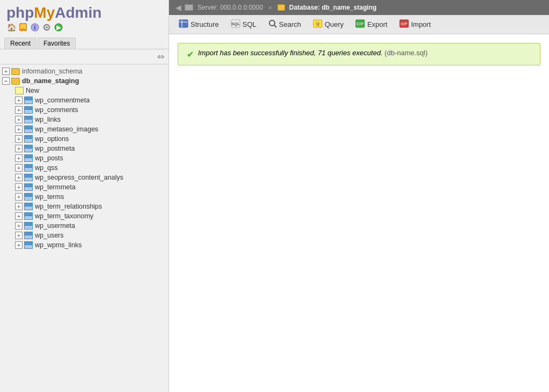 The image size is (549, 392). I want to click on folder-icon, so click(16, 72).